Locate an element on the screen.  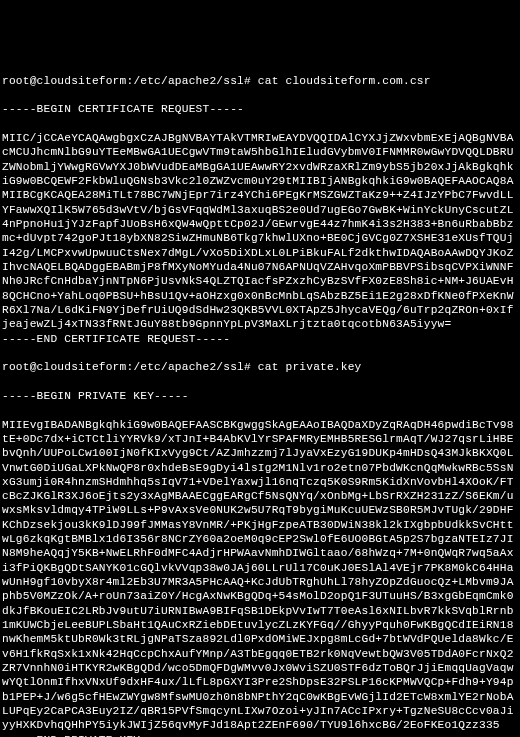
csr-end-line: -----END CERTIFICATE REQUEST----- is located at coordinates (260, 339).